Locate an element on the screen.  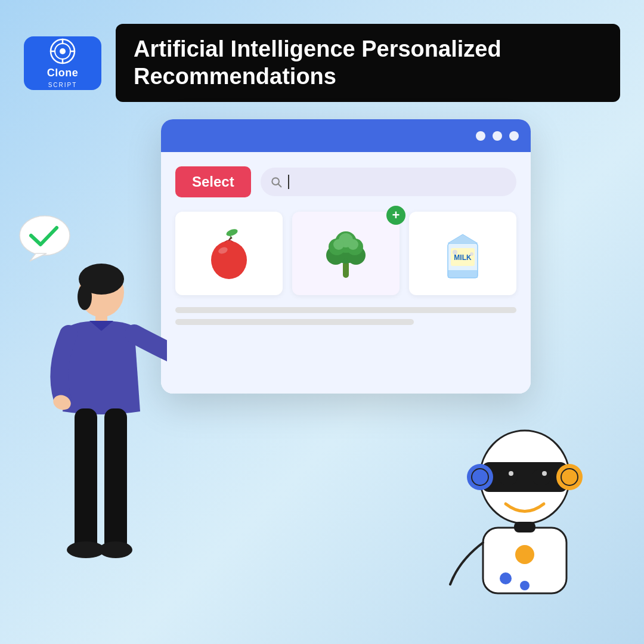
header: Clone Script Artificial Intelligence Per… is located at coordinates (322, 63).